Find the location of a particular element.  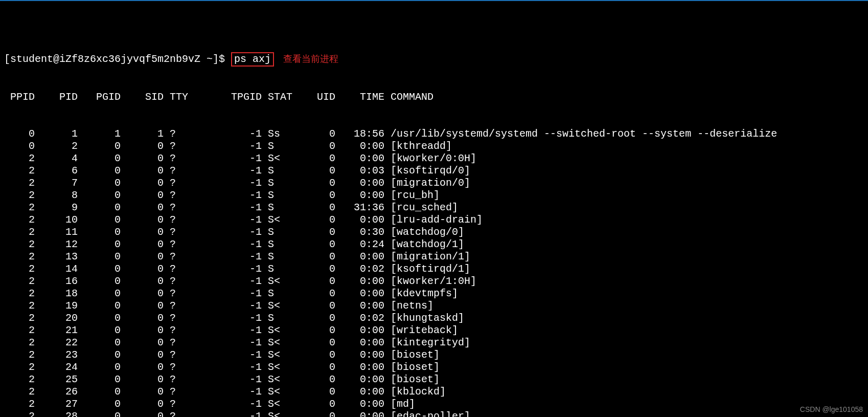

cell-pid: 24 is located at coordinates (56, 367).